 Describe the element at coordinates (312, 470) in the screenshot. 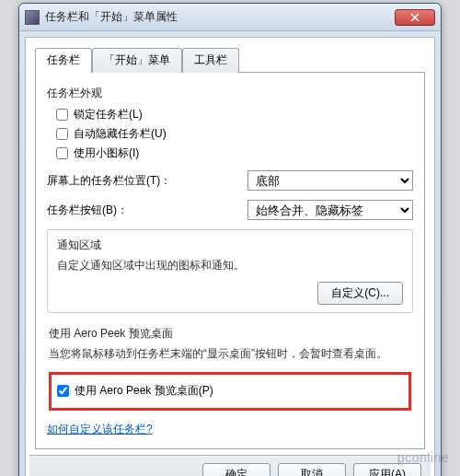

I see `cancel-button: 取消` at that location.